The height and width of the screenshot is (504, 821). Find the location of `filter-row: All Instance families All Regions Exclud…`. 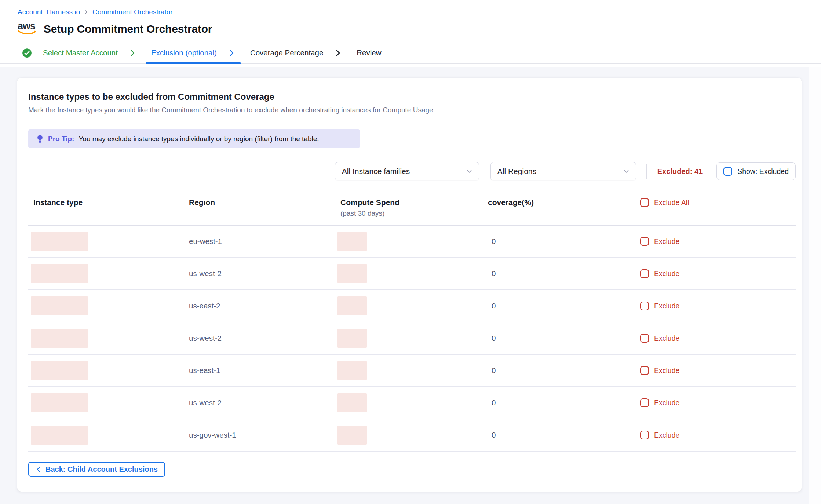

filter-row: All Instance families All Regions Exclud… is located at coordinates (412, 171).